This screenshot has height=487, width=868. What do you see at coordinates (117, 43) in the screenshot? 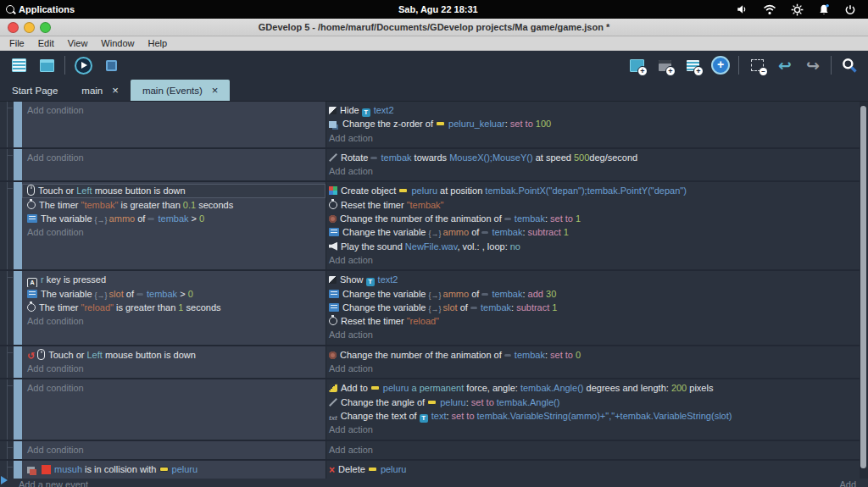
I see `menu-window: Window` at bounding box center [117, 43].